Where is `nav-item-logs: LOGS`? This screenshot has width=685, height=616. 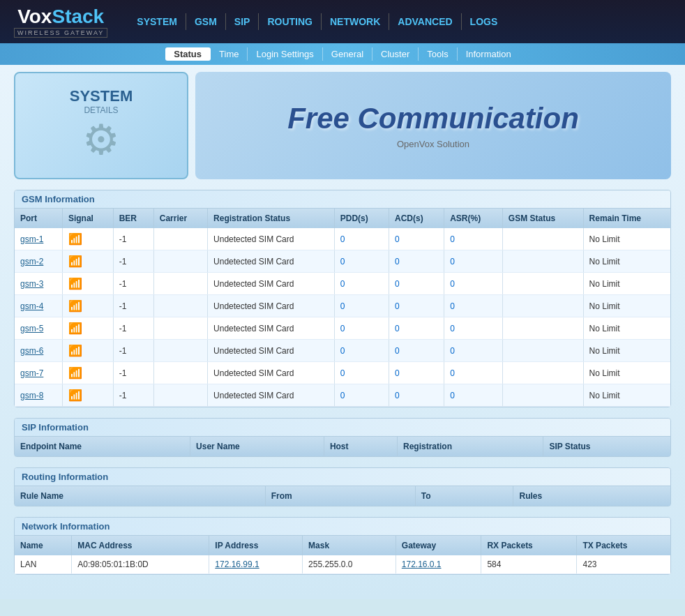 nav-item-logs: LOGS is located at coordinates (484, 22).